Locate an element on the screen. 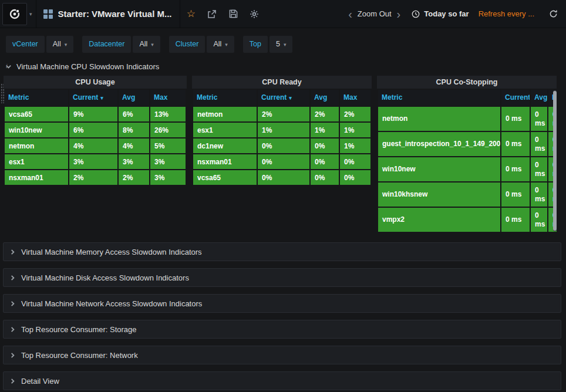  refresh-button is located at coordinates (553, 14).